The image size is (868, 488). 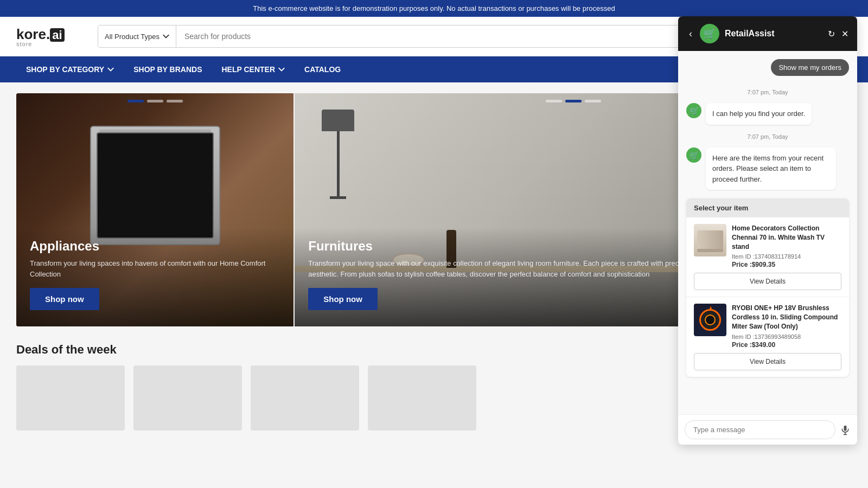 I want to click on chat-refresh-button: ↻, so click(x=831, y=34).